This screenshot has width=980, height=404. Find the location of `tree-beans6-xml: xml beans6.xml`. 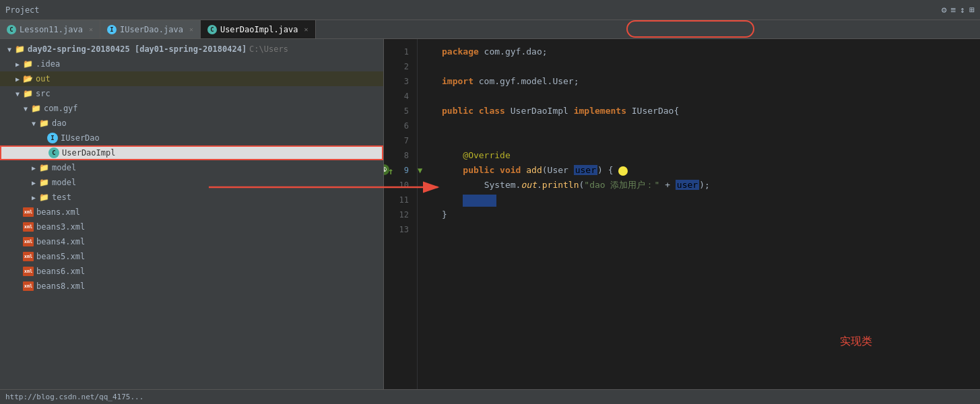

tree-beans6-xml: xml beans6.xml is located at coordinates (191, 271).